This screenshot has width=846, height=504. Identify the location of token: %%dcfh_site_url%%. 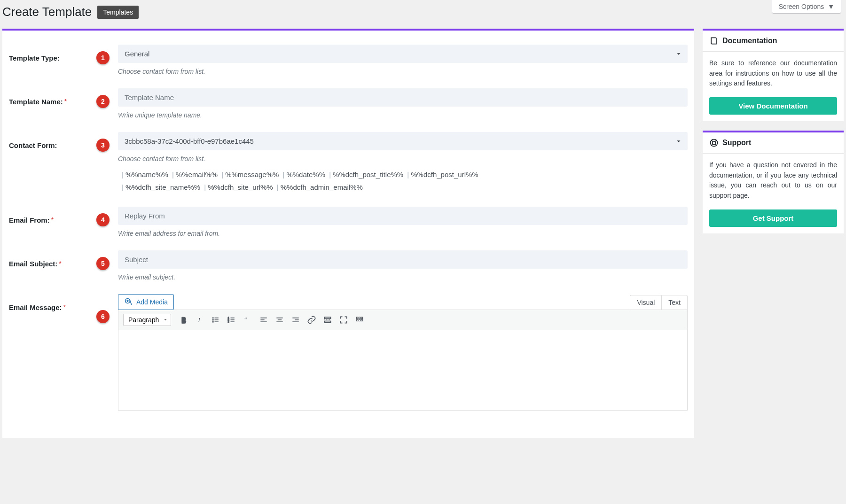
(240, 187).